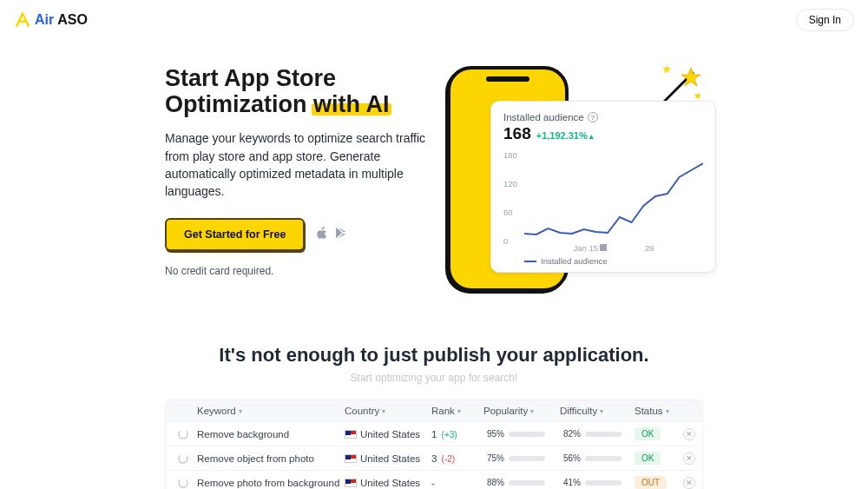  I want to click on cell-difficulty: 41%, so click(597, 483).